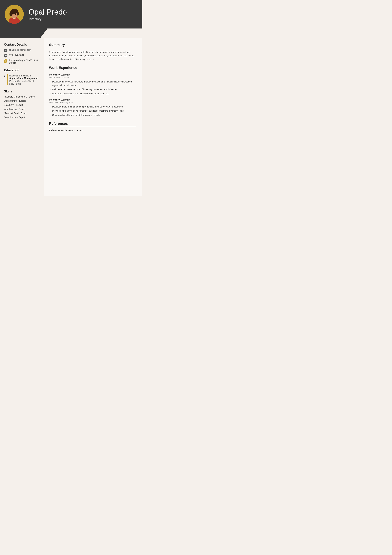  I want to click on sidebar: Contact Details ✉ opalpredo@gmail.com ☎ …, so click(22, 117).